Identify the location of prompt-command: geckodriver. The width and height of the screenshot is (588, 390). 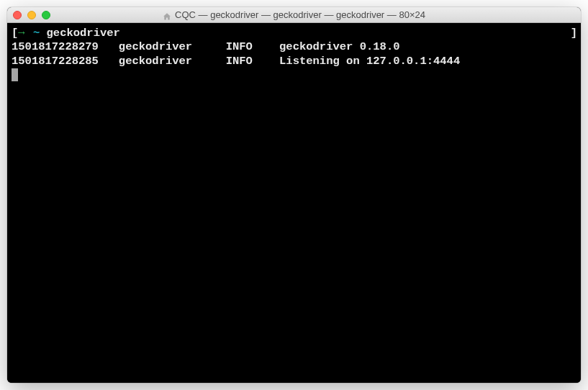
(83, 33).